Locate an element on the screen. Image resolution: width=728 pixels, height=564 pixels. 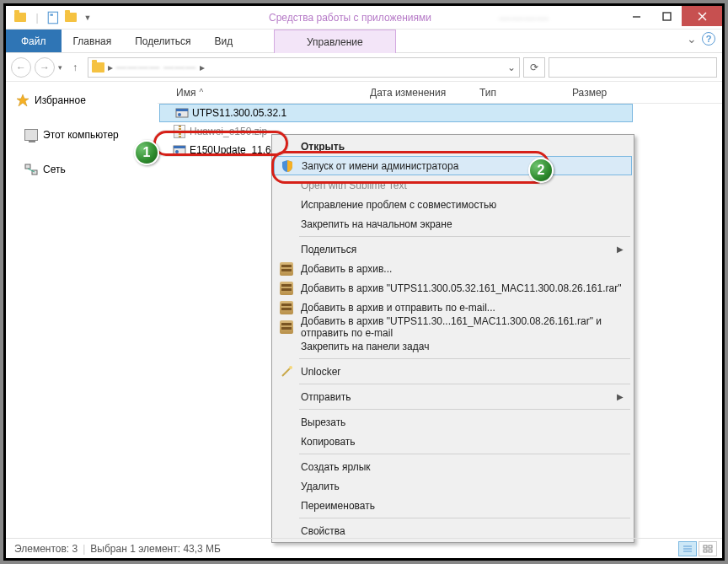
file-name: E150Update_11.609 is located at coordinates (236, 150).